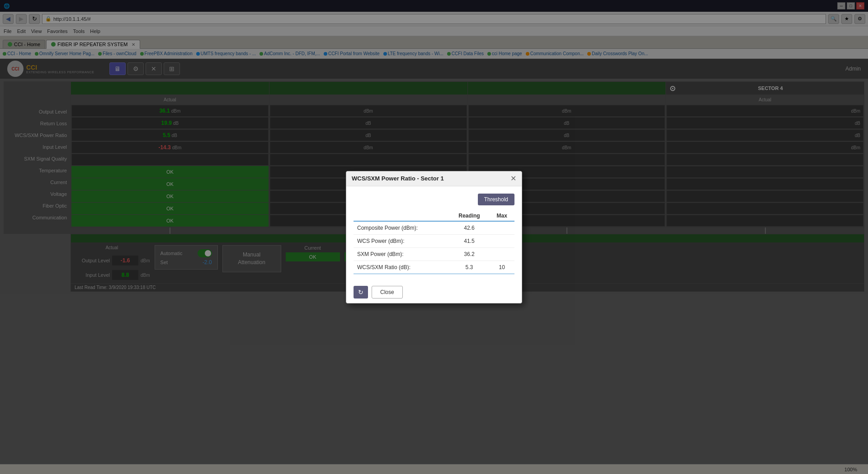  Describe the element at coordinates (434, 237) in the screenshot. I see `modal-dialog: WCS/SXM Power Ratio - Sector 1 ✕ Thresho…` at that location.